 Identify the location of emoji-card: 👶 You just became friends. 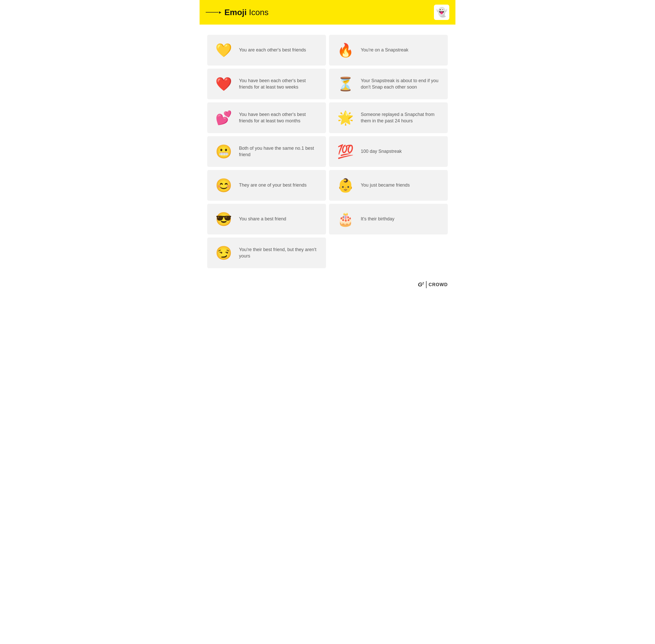
(388, 185).